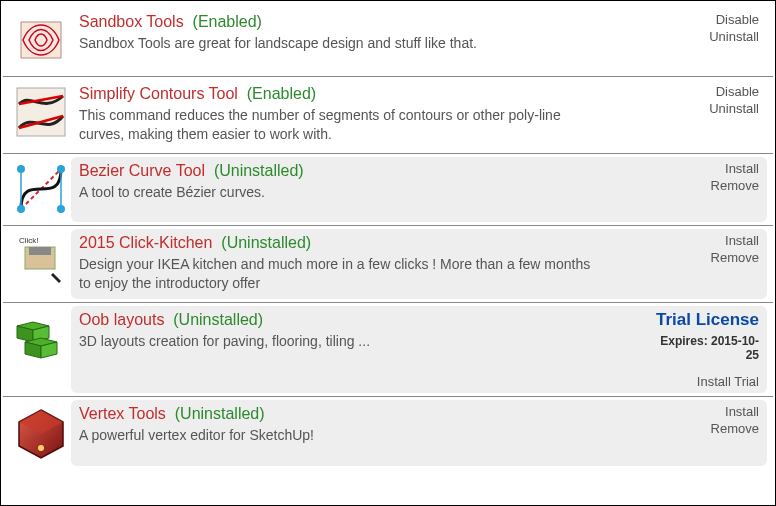 The width and height of the screenshot is (776, 506). I want to click on content-col: Vertex Tools (Uninstalled) A powerful ve…, so click(359, 433).